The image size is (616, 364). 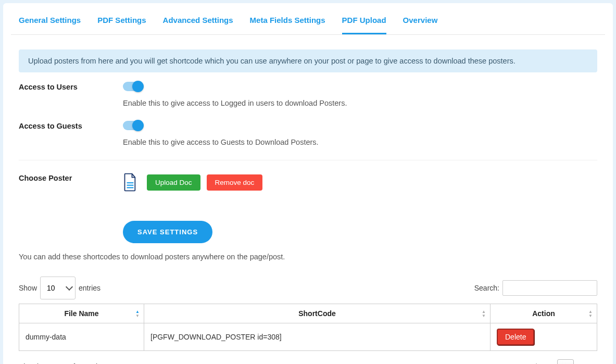 I want to click on upload-doc-button: Upload Doc, so click(x=174, y=182).